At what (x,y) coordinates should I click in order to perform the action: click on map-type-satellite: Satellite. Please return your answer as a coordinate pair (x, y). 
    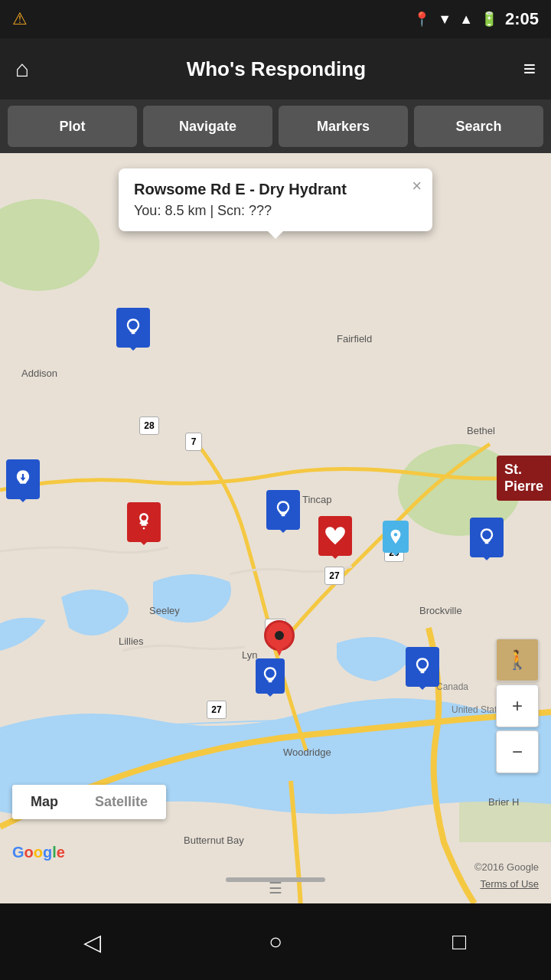
    Looking at the image, I should click on (121, 802).